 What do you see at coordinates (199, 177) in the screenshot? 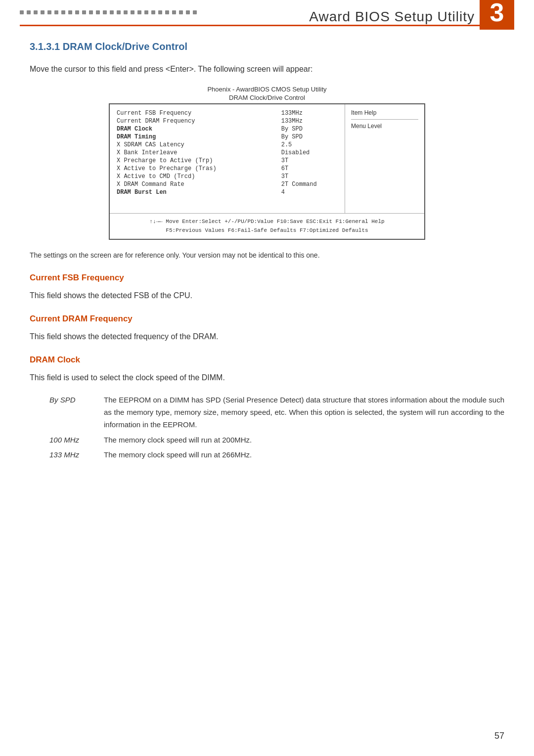
I see `row-label: X Active to CMD (Trcd)` at bounding box center [199, 177].